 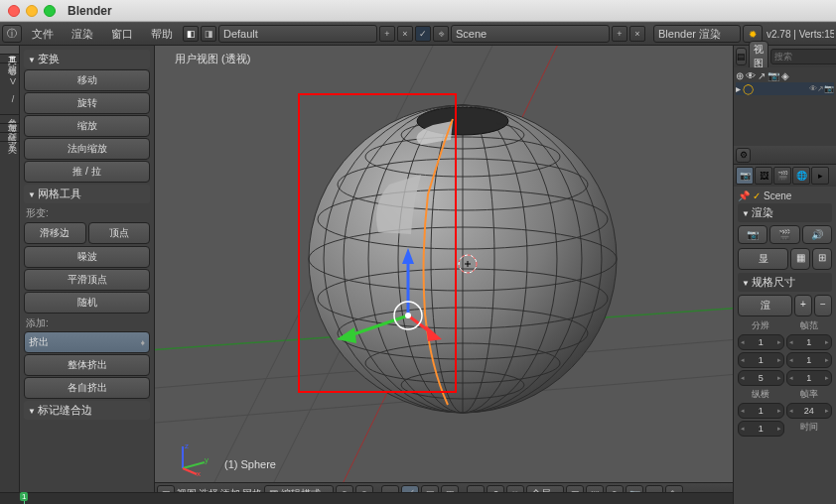 What do you see at coordinates (784, 275) in the screenshot?
I see `right-column: ▤ 视图 ⊕👁↗📷◈ ▸◯👁↗📷 ⚙ 📷 🖼 🎬 🌐 ▸` at bounding box center [784, 275].